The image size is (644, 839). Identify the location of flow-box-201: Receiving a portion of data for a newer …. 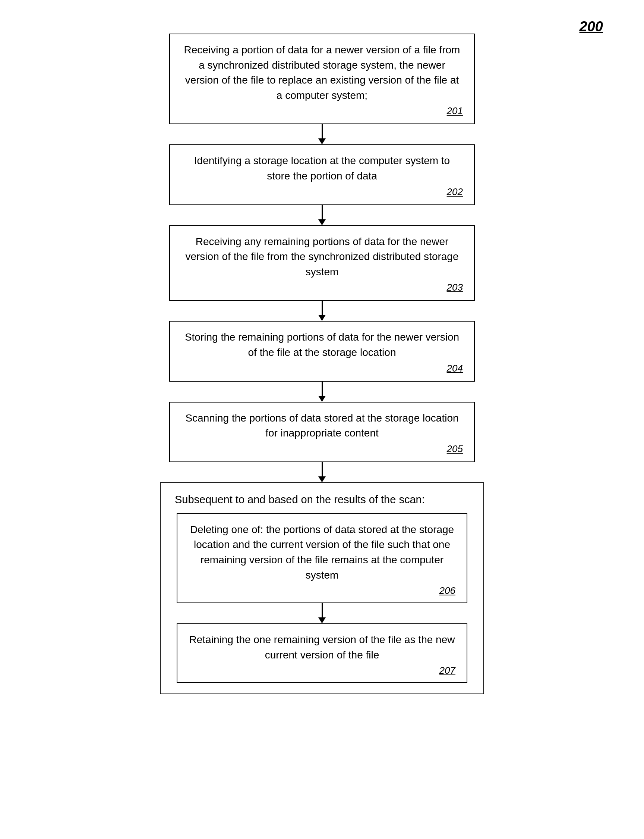
(322, 79).